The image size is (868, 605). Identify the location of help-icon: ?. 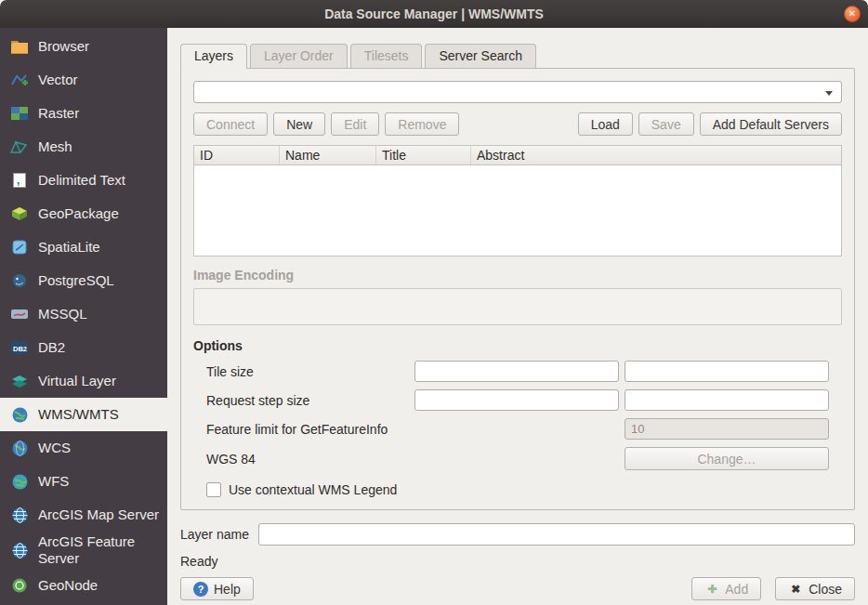
(201, 589).